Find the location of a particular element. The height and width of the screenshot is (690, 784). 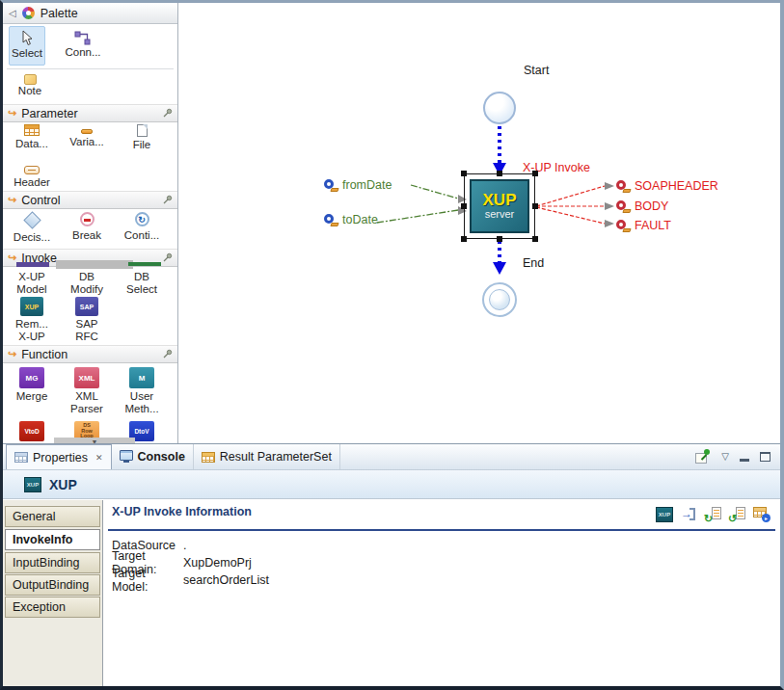

section-label: Function is located at coordinates (44, 355).